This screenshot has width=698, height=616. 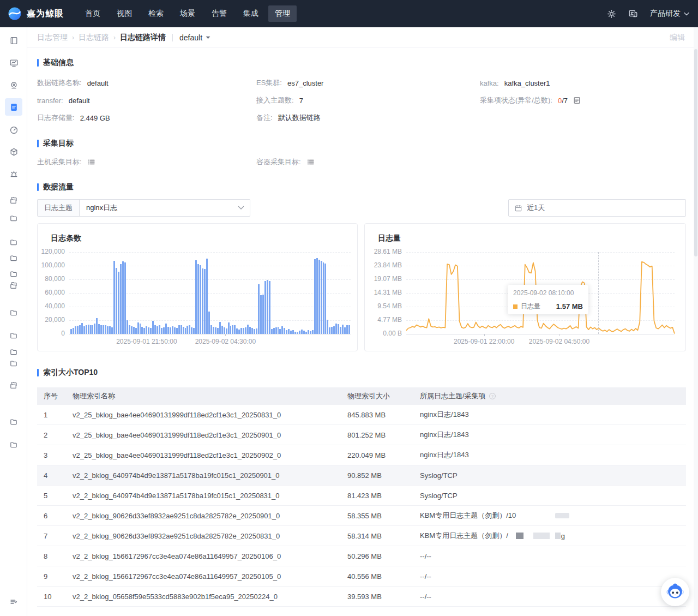 What do you see at coordinates (55, 495) in the screenshot?
I see `cell-no: 5` at bounding box center [55, 495].